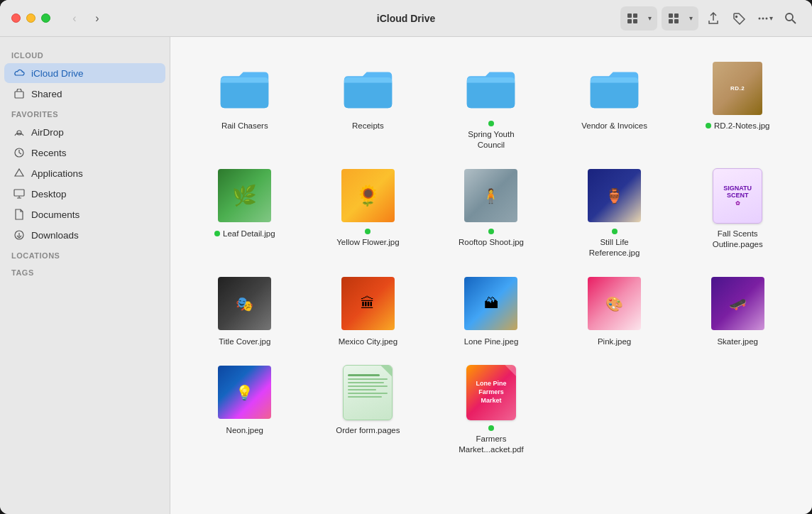 Image resolution: width=812 pixels, height=514 pixels. I want to click on file-item-rd-notes: RD.2 RD.2-Notes.jpg, so click(737, 105).